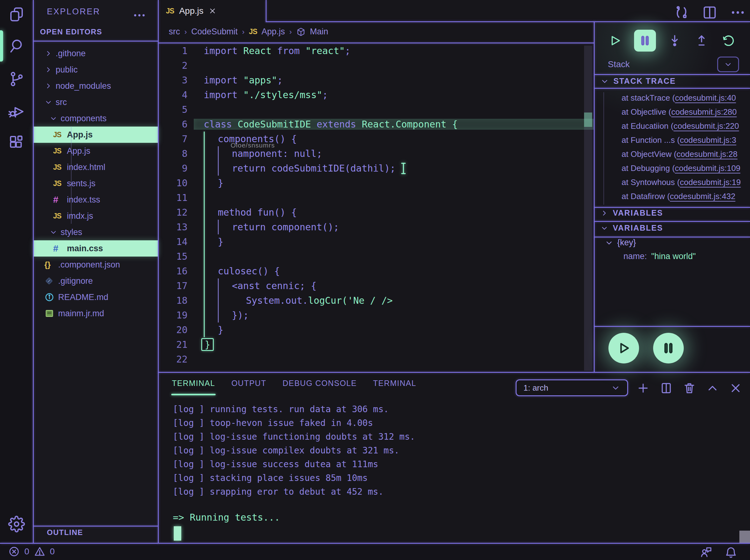 The width and height of the screenshot is (750, 560). Describe the element at coordinates (672, 126) in the screenshot. I see `stack-frame: at Educatiion (codesubmit.js:220` at that location.